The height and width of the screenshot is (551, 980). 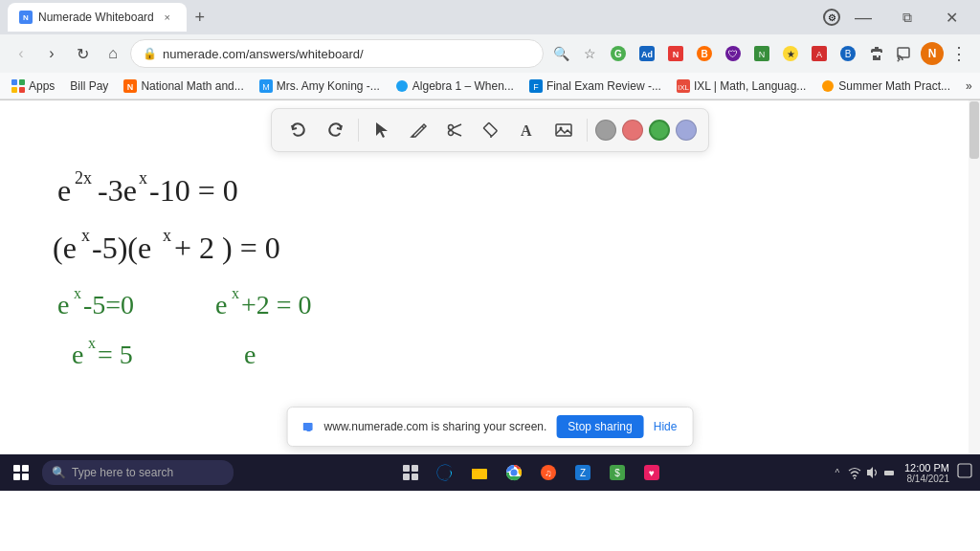 What do you see at coordinates (491, 130) in the screenshot?
I see `highlighter-tool-button` at bounding box center [491, 130].